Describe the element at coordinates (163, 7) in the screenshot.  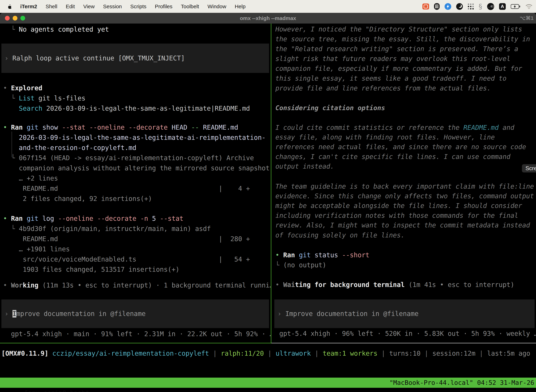
I see `menu-item-profiles: Profiles` at that location.